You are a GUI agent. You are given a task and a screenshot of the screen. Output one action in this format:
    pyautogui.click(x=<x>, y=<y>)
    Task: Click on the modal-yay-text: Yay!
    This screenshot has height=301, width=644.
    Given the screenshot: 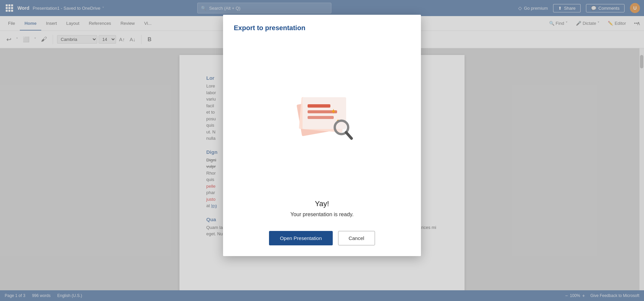 What is the action you would take?
    pyautogui.click(x=322, y=204)
    